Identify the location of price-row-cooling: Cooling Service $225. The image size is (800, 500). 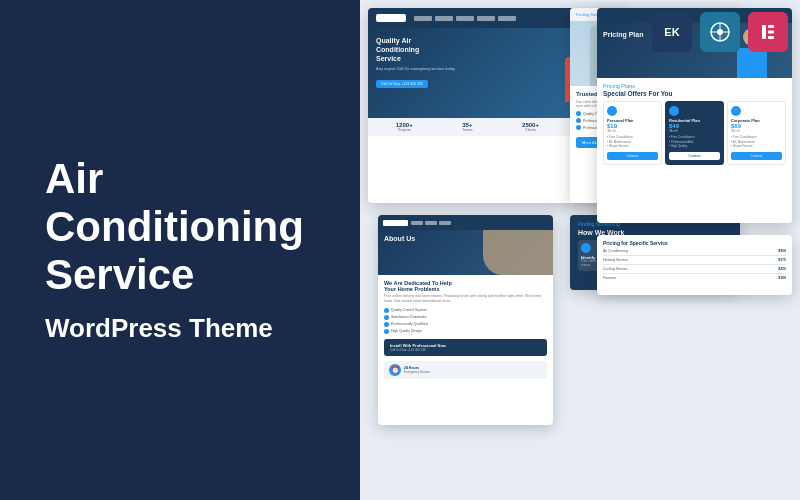
(694, 269).